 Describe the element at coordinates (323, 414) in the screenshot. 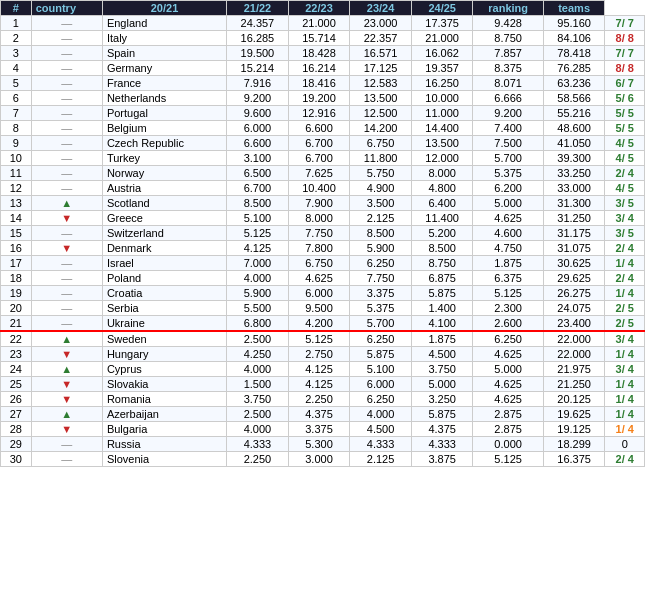

I see `table-row: 27▲Azerbaijan2.5004.3754.0005.8752.87519…` at that location.